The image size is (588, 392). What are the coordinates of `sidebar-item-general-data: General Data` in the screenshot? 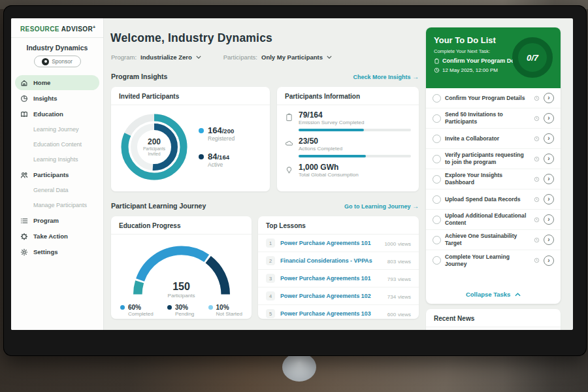 It's located at (57, 190).